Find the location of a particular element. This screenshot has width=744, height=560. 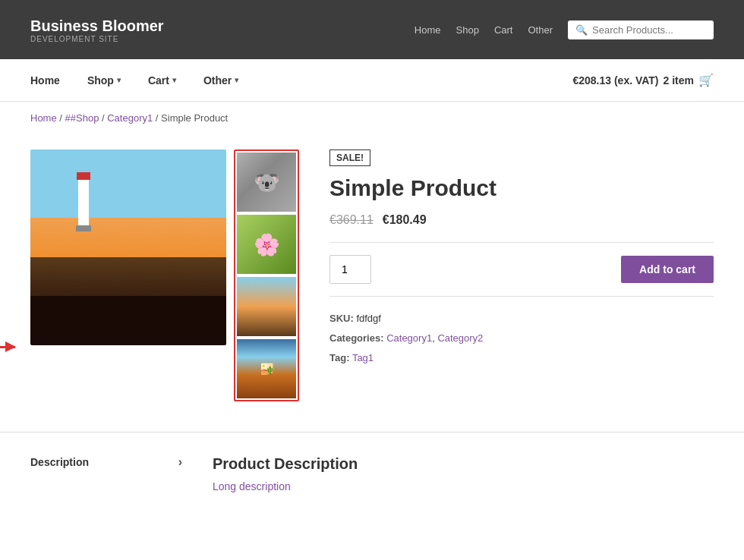

thumbnail-desert: 🏜️ is located at coordinates (266, 369).